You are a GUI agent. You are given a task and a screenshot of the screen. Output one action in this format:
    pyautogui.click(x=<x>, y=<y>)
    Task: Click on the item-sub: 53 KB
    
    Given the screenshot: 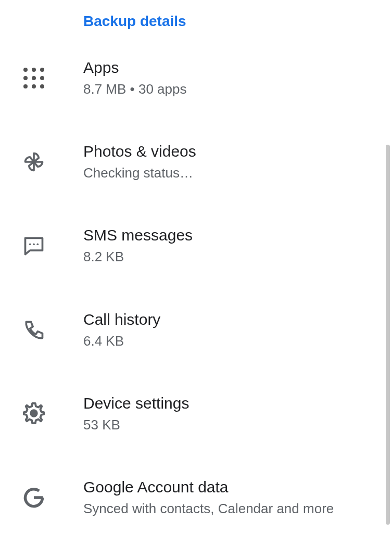 What is the action you would take?
    pyautogui.click(x=237, y=425)
    